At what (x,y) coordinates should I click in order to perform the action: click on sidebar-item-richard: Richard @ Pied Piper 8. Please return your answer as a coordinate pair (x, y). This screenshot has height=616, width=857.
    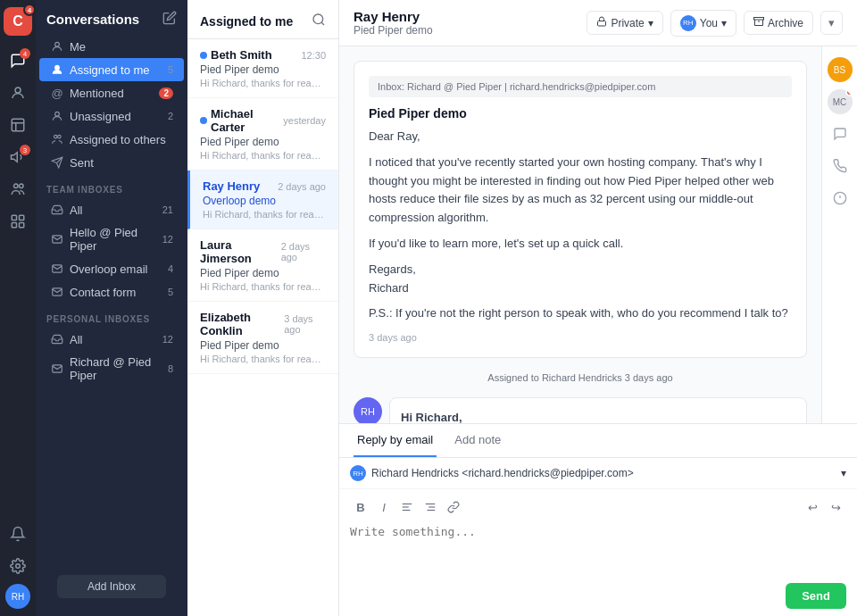
    Looking at the image, I should click on (112, 369).